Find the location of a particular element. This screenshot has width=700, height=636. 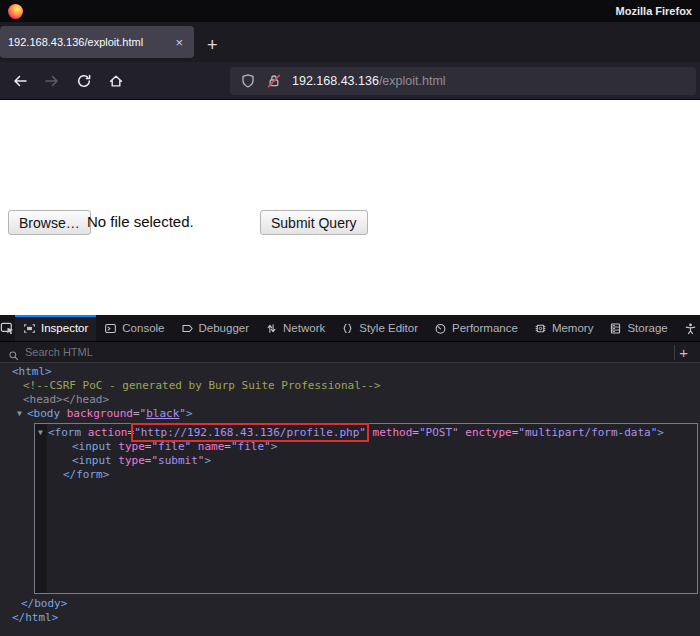

code-token: <body is located at coordinates (47, 414).